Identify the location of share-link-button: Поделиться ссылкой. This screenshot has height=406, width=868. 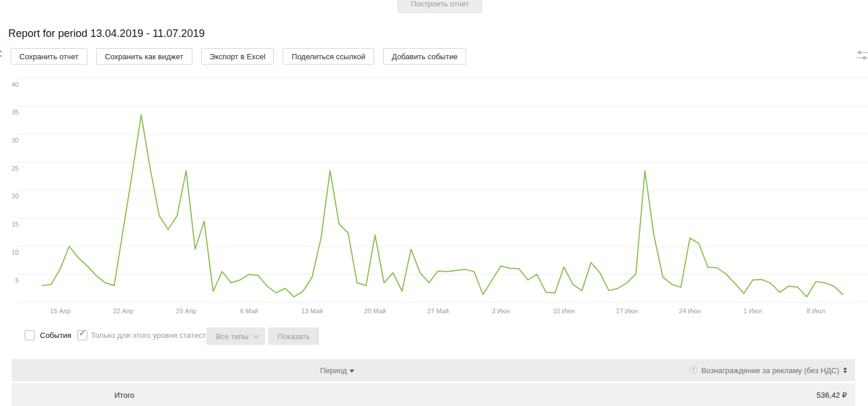
(328, 56).